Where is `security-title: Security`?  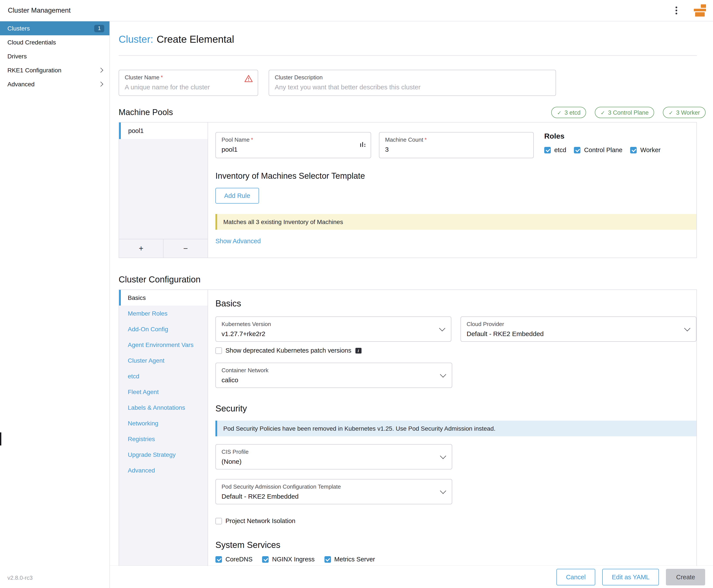 security-title: Security is located at coordinates (456, 408).